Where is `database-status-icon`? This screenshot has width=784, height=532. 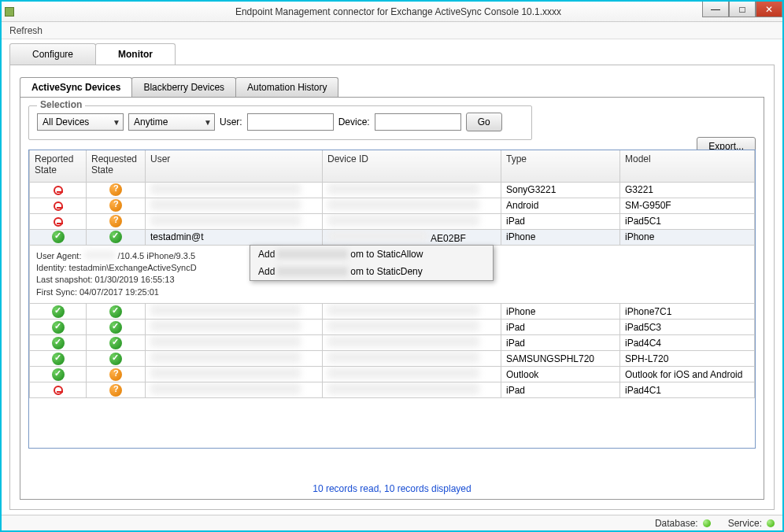 database-status-icon is located at coordinates (707, 523).